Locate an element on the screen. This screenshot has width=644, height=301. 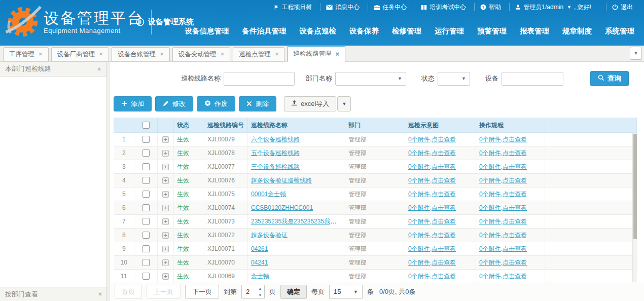
route-name-link: 235235235我是235235235我是2... is located at coordinates (298, 221).